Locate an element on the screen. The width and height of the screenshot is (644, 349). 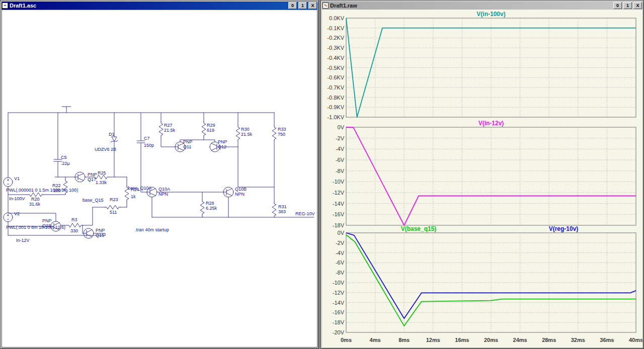
x-axis-tick-label: 16ms is located at coordinates (462, 340).